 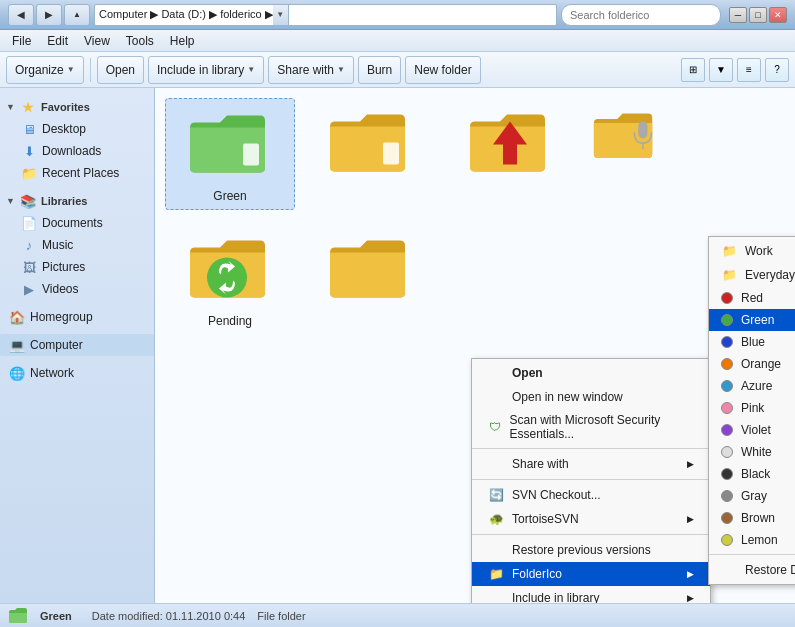 What do you see at coordinates (758, 15) in the screenshot?
I see `maximize-button: □` at bounding box center [758, 15].